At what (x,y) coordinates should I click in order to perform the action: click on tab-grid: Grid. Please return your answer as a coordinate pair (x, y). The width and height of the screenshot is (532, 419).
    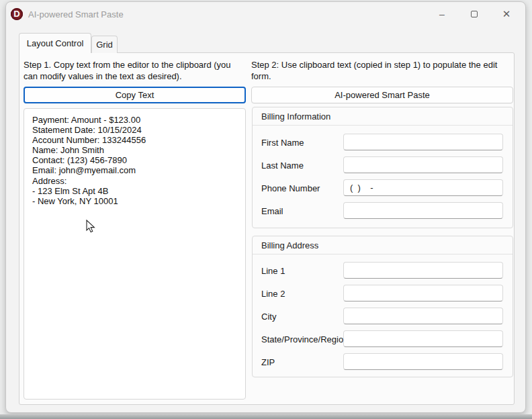
    Looking at the image, I should click on (105, 44).